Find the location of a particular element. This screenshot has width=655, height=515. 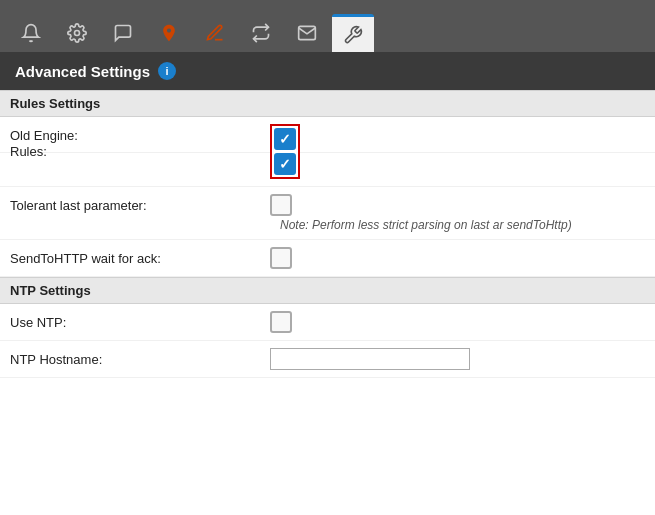

tolerant-last-param-row: Tolerant last parameter: Note: Perform l… is located at coordinates (328, 214).